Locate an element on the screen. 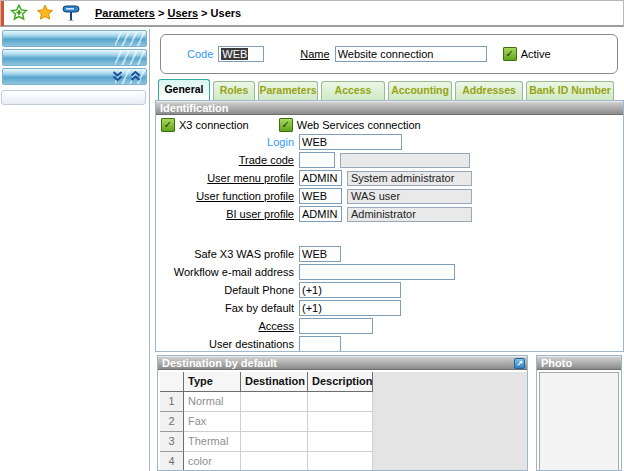 The width and height of the screenshot is (624, 471). field-row-user-menu-profile: User menu profileSystem administrator is located at coordinates (390, 178).